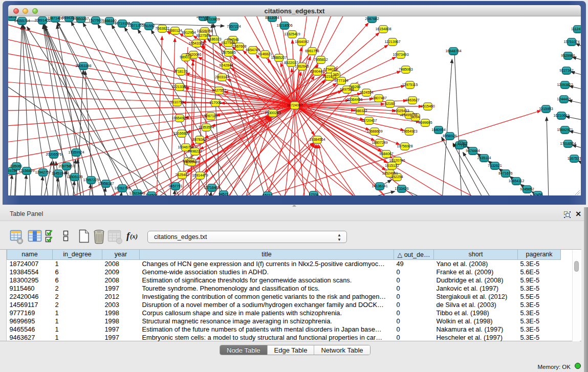  What do you see at coordinates (366, 92) in the screenshot?
I see `svg-text: 3624554` at bounding box center [366, 92].